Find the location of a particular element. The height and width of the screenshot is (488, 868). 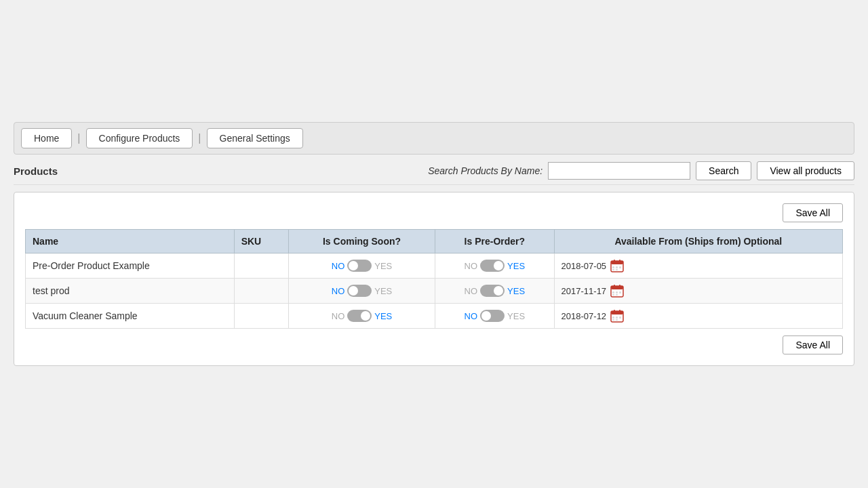

save-all-top-button: Save All is located at coordinates (812, 213).